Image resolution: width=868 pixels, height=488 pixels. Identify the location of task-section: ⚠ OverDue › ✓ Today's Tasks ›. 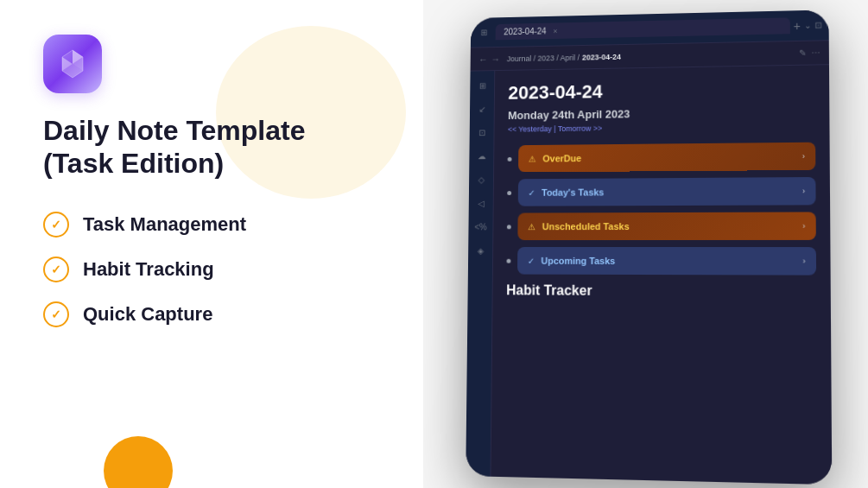
(662, 208).